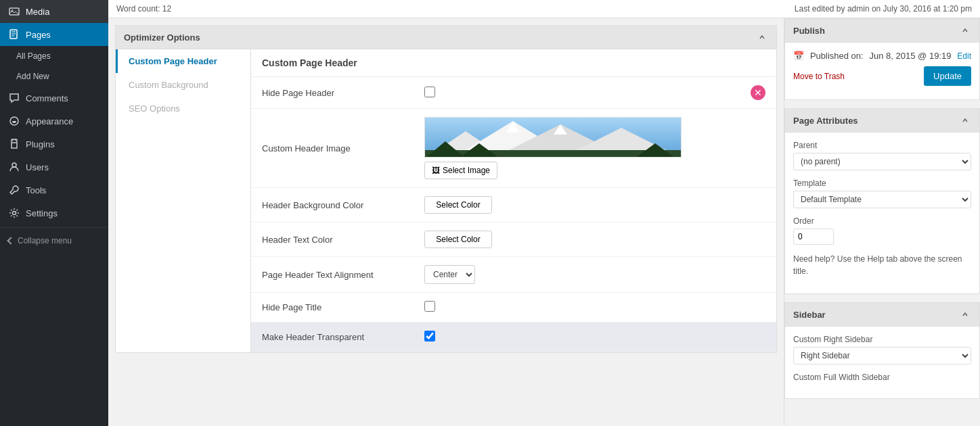 This screenshot has height=426, width=980. I want to click on sidebar-item-media: Media, so click(54, 11).